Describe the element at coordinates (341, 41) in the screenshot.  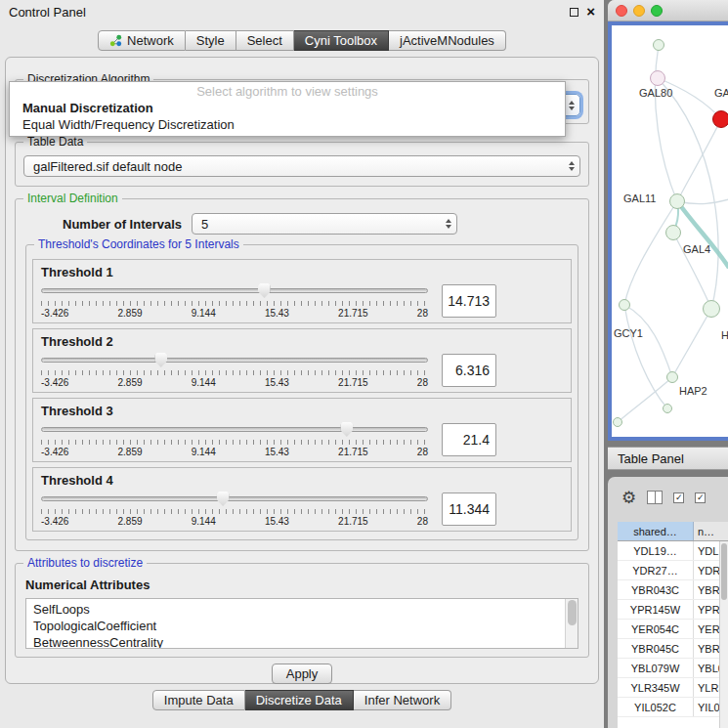
I see `tab-cyni-toolbox-label: Cyni Toolbox` at that location.